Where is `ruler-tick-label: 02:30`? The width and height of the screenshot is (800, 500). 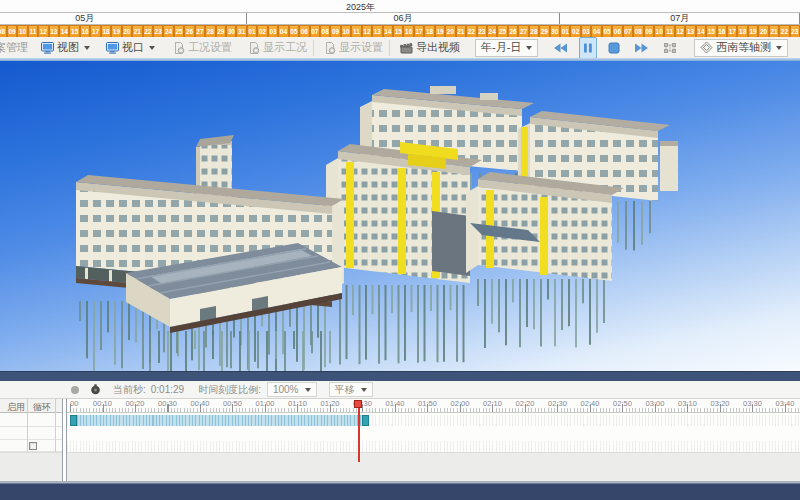
ruler-tick-label: 02:30 is located at coordinates (558, 404).